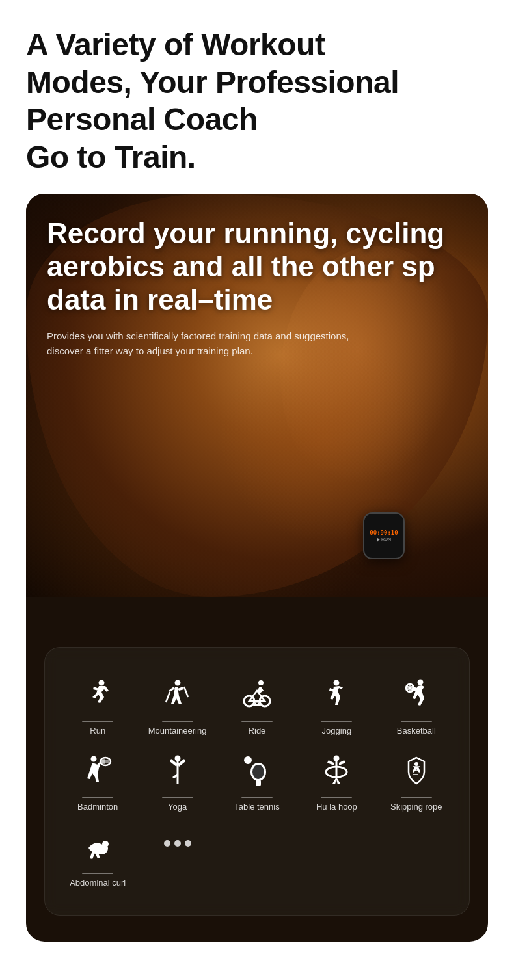 This screenshot has width=514, height=980. Describe the element at coordinates (337, 731) in the screenshot. I see `sport-label-jogging: Jogging` at that location.